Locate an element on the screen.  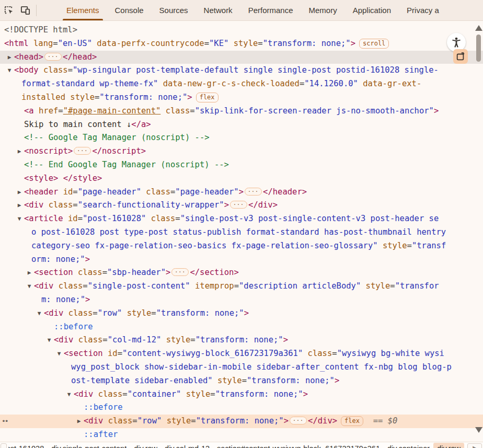
dom-tree-row: ▼<section id="content-wysiwyg-block_6167… is located at coordinates (242, 367).